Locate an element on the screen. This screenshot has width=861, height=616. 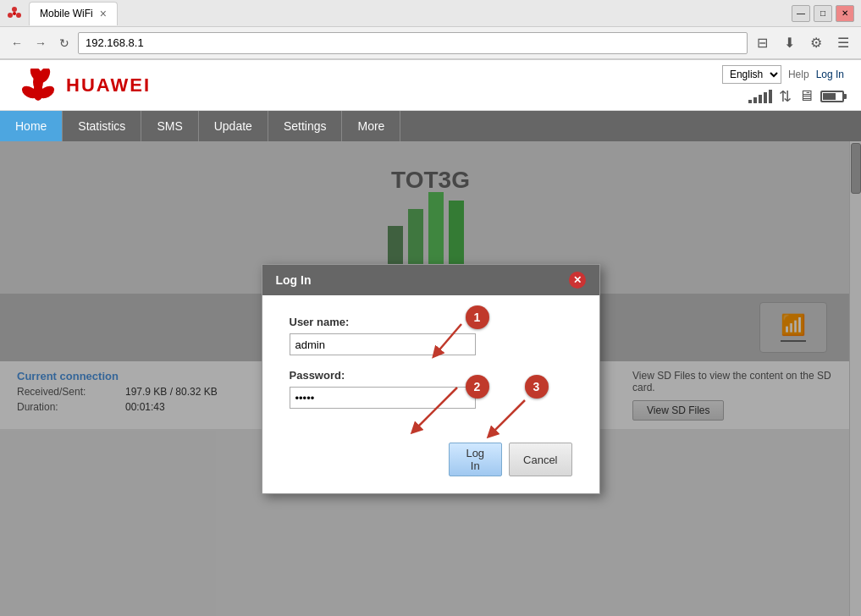
tab-bar: Mobile WiFi × is located at coordinates (73, 14).